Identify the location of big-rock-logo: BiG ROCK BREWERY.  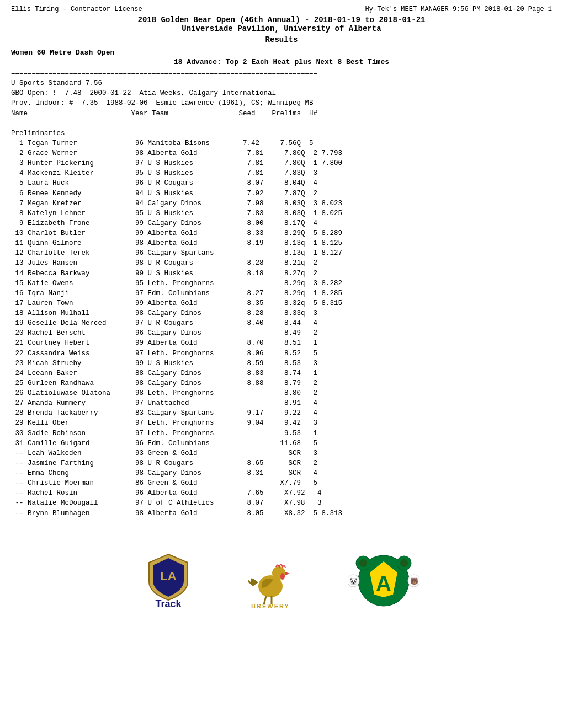
(270, 581).